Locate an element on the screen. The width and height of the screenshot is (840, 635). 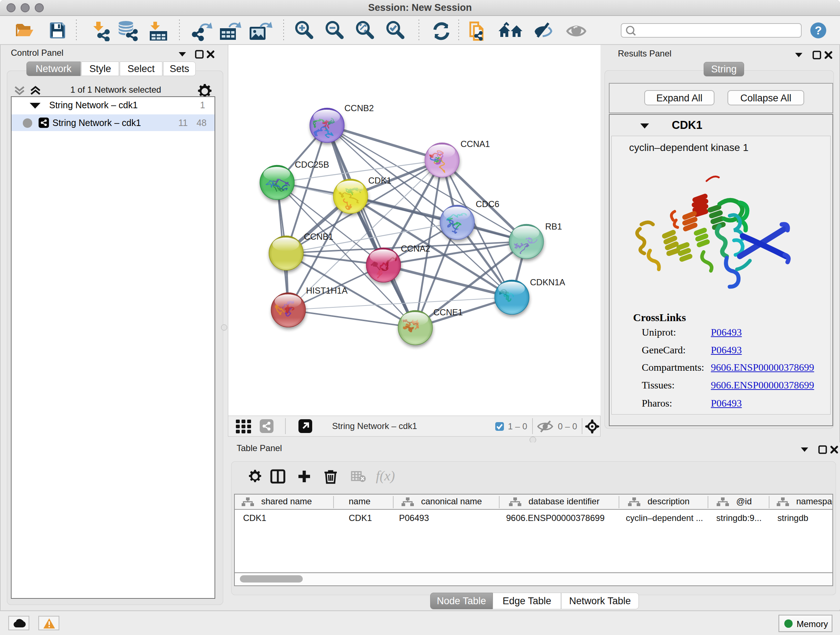
svg-text: CDK1 is located at coordinates (380, 181).